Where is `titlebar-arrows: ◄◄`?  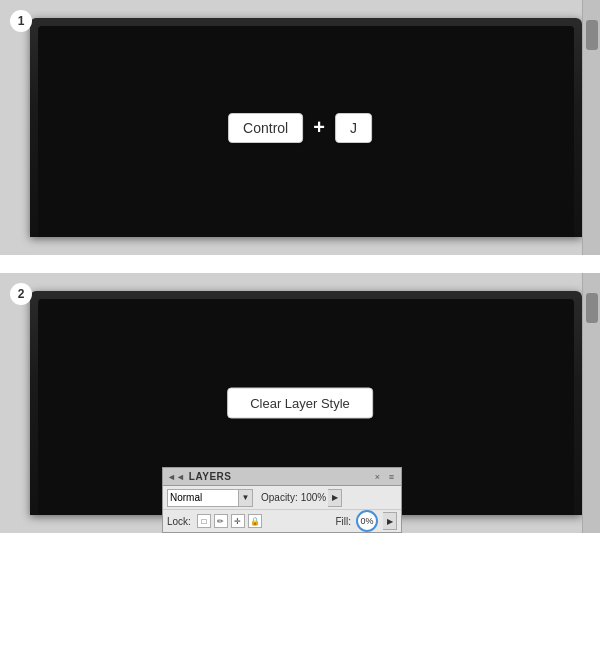 titlebar-arrows: ◄◄ is located at coordinates (176, 477).